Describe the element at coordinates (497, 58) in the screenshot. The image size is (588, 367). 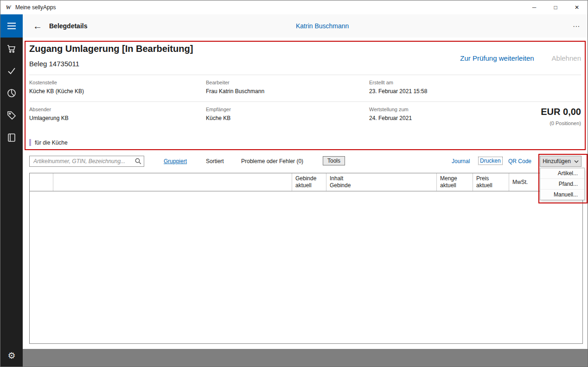
I see `forward-for-review-link: Zur Prüfung weiterleiten` at that location.